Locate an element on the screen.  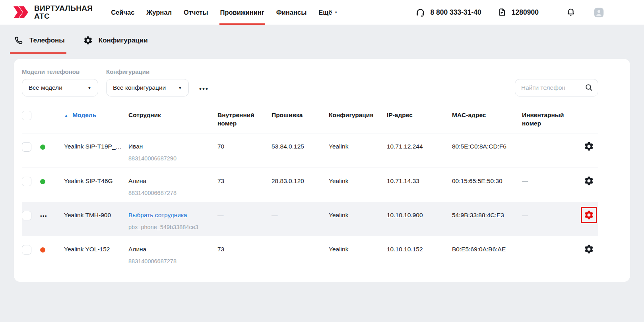
mac-address-cell: 80:5E:C0:8A:CD:F6 is located at coordinates (487, 147).